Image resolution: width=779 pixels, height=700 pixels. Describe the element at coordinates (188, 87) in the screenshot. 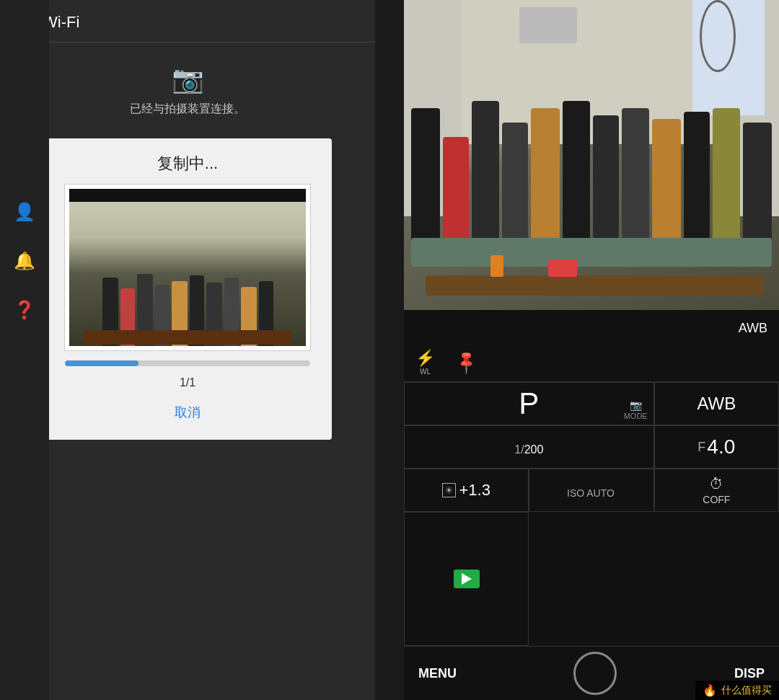

I see `connection-area: 📷 已经与拍摄装置连接。` at that location.